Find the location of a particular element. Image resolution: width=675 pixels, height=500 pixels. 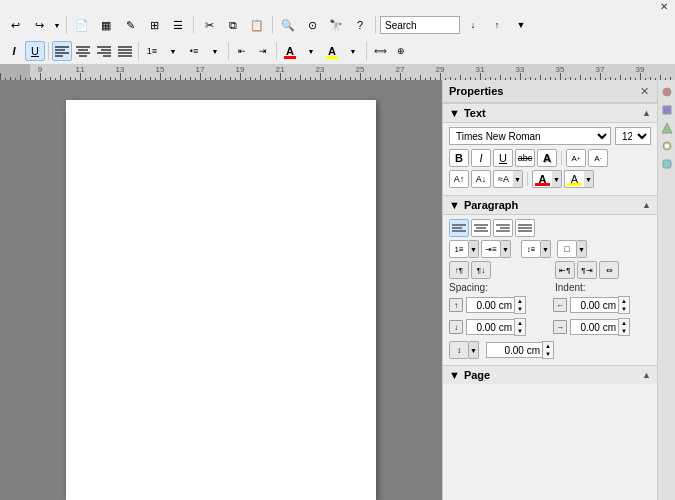

text-font-shrink-btn: A↓ is located at coordinates (481, 179).